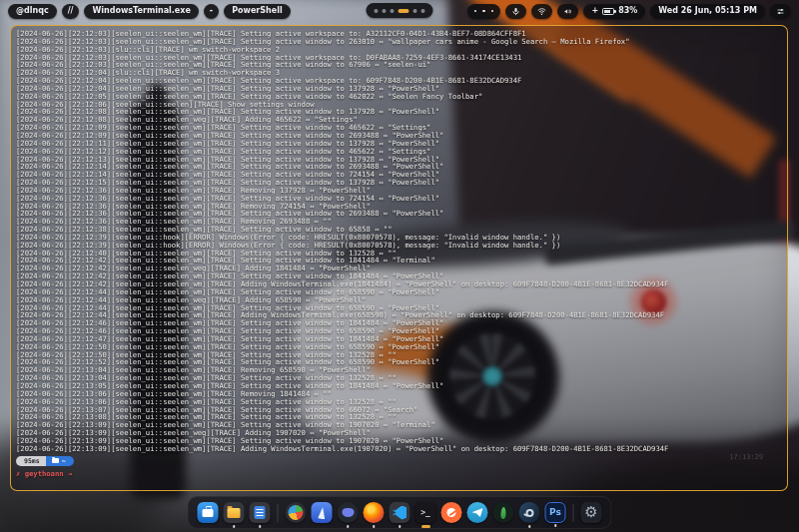 The width and height of the screenshot is (799, 532). I want to click on workspace-active, so click(403, 11).